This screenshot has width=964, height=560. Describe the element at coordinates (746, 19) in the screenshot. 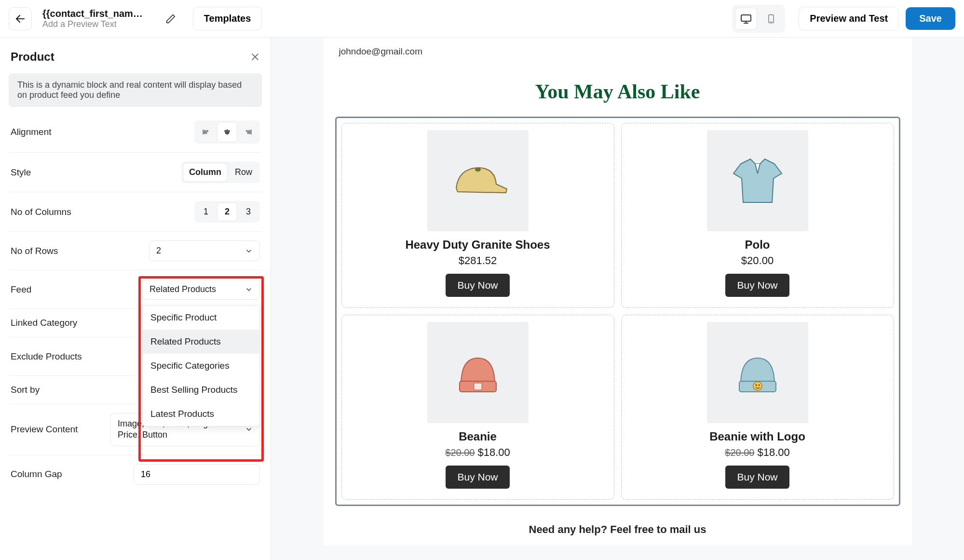

I see `desktop-view-button` at that location.